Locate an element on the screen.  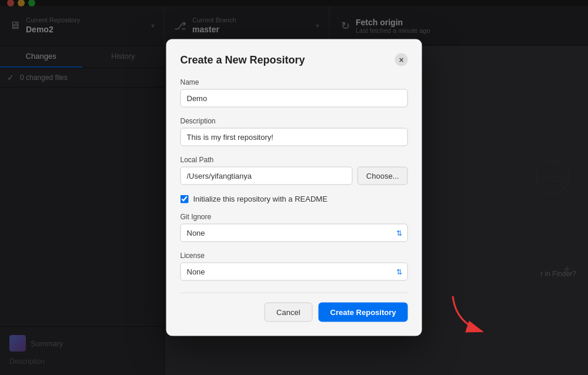
gitignore-field-group: Git Ignore None is located at coordinates (294, 227).